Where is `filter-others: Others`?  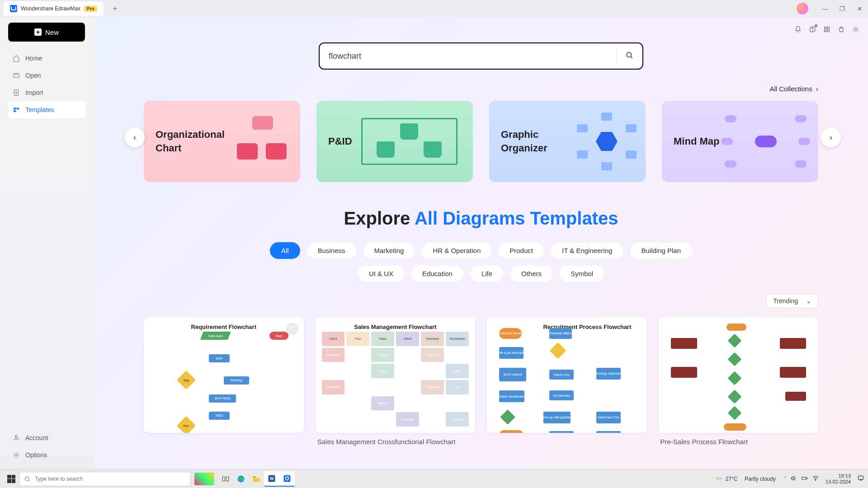 filter-others: Others is located at coordinates (532, 274).